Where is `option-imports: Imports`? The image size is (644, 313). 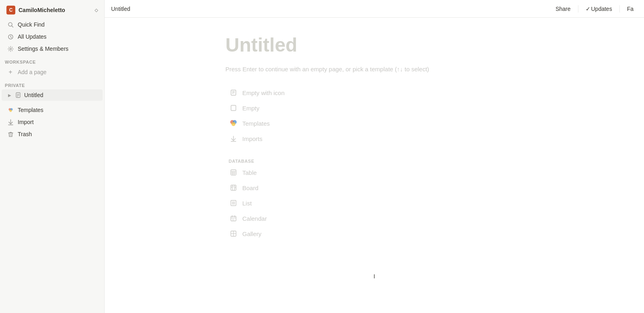
option-imports: Imports is located at coordinates (374, 139).